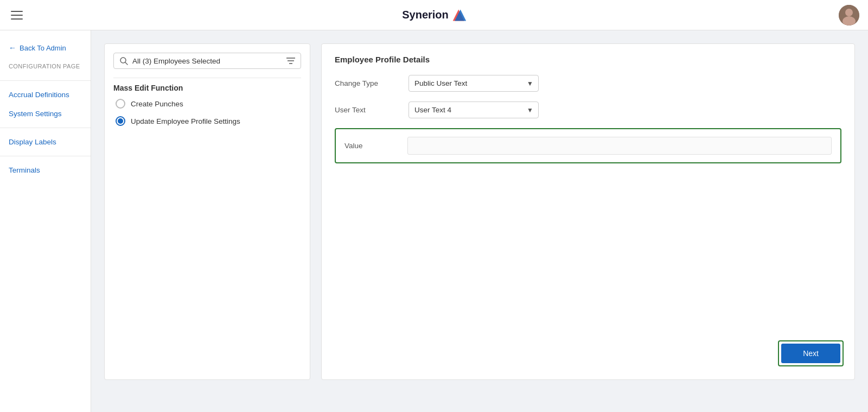  Describe the element at coordinates (207, 61) in the screenshot. I see `search-value: All (3) Employees Selected` at that location.